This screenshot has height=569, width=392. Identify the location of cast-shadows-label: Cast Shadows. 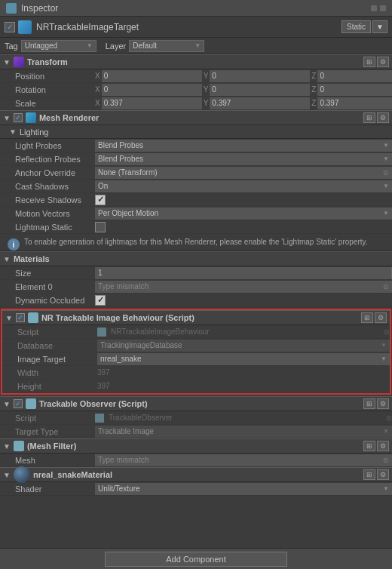
(54, 186).